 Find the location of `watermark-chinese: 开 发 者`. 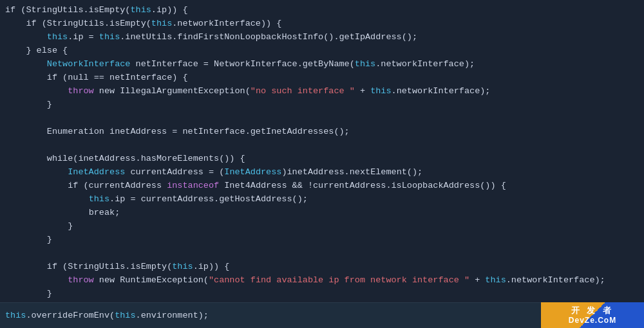

watermark-chinese: 开 发 者 is located at coordinates (592, 311).